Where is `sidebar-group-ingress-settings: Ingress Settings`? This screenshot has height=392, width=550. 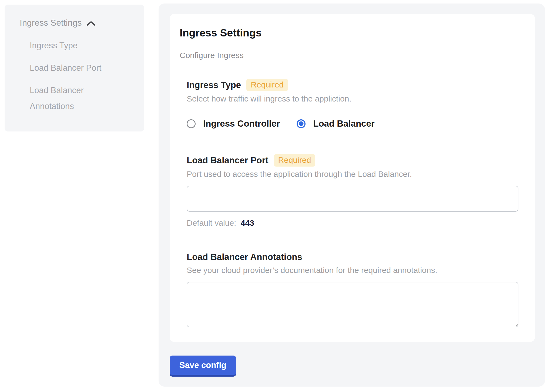
sidebar-group-ingress-settings: Ingress Settings is located at coordinates (76, 23).